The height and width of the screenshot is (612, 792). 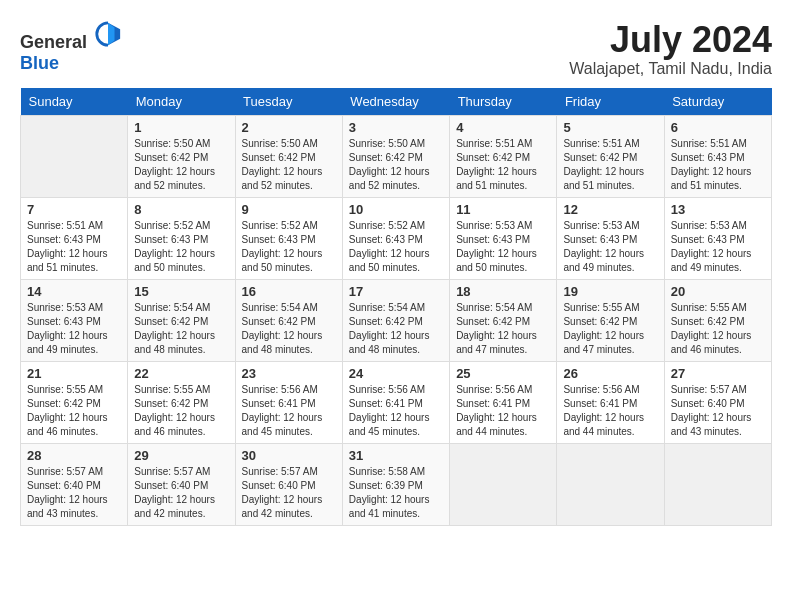 I want to click on day-number: 13, so click(x=718, y=210).